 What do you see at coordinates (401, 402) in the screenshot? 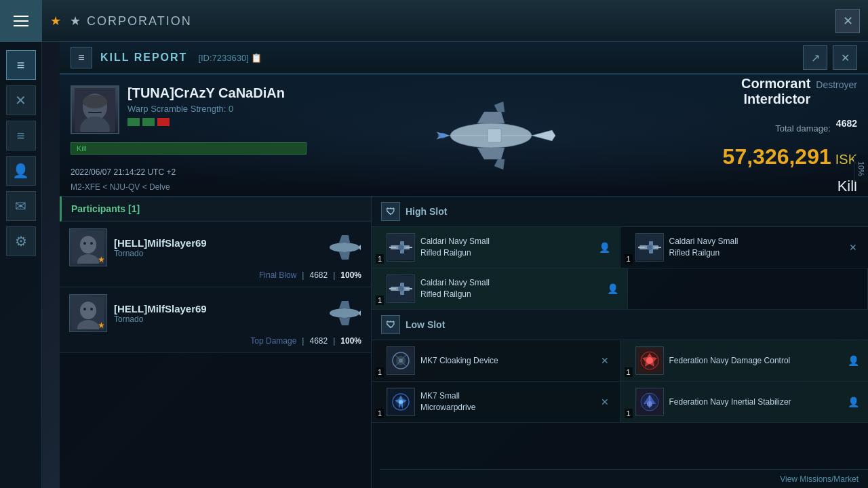
I see `module-icon-mwd` at bounding box center [401, 402].